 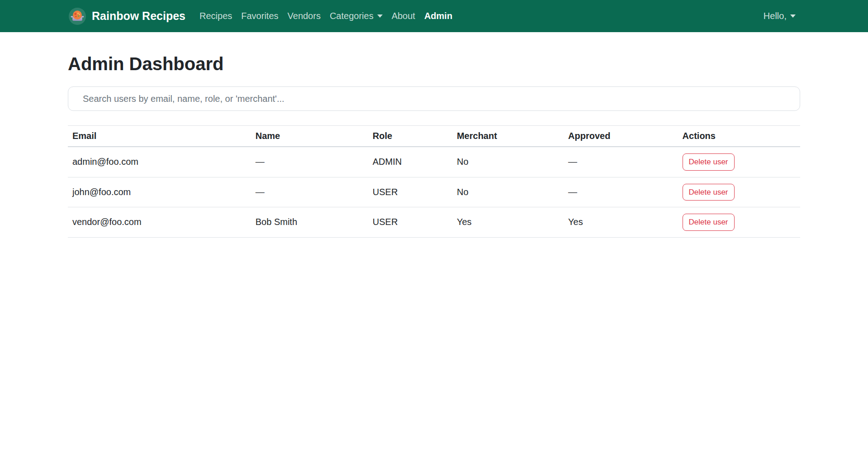 What do you see at coordinates (434, 16) in the screenshot?
I see `navbar: Rainbow Recipes Recipes Favorites Vendor…` at bounding box center [434, 16].